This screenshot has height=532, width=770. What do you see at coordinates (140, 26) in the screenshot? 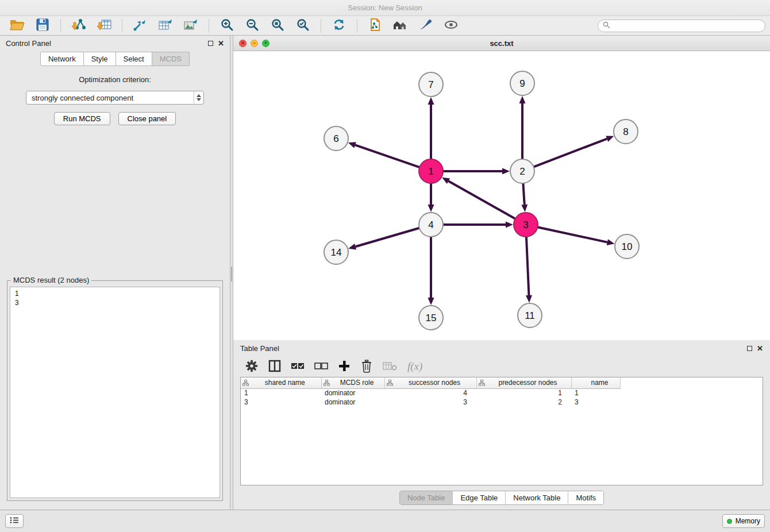
I see `new-network-button` at bounding box center [140, 26].